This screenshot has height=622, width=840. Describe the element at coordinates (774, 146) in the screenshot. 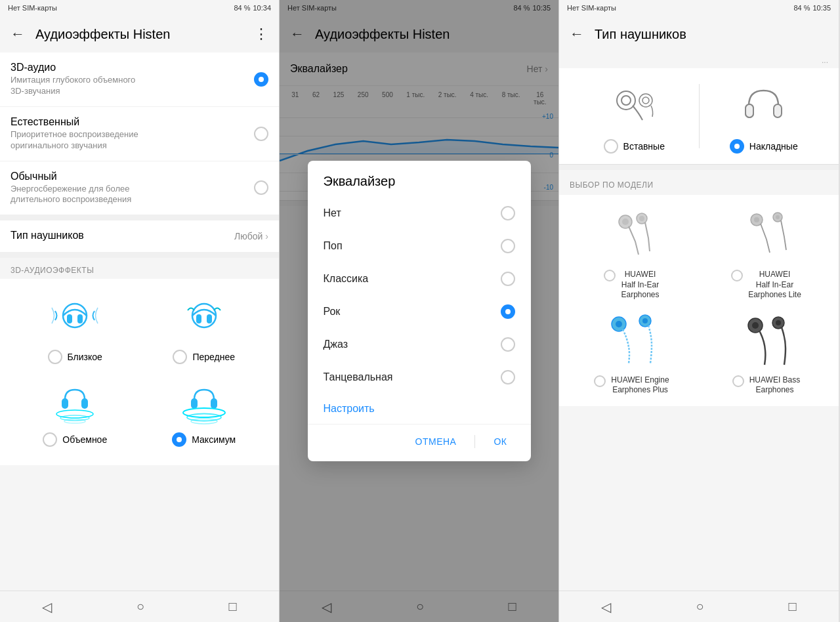

I see `overear-label: Накладные` at that location.